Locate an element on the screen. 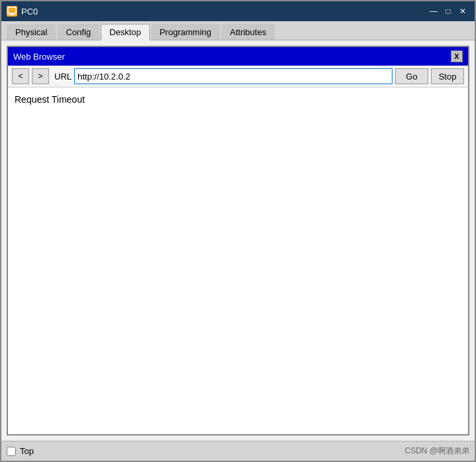 This screenshot has width=476, height=462. watermark-text: CSDN @啊酒弟弟 is located at coordinates (437, 451).